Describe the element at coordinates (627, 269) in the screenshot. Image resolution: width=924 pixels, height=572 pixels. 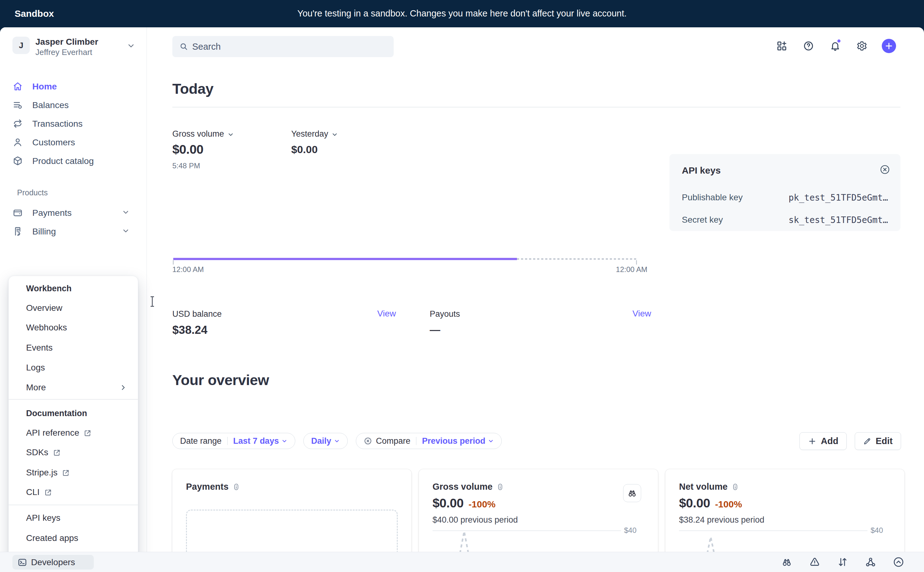
I see `axis-label-end: 12:00 AM` at that location.